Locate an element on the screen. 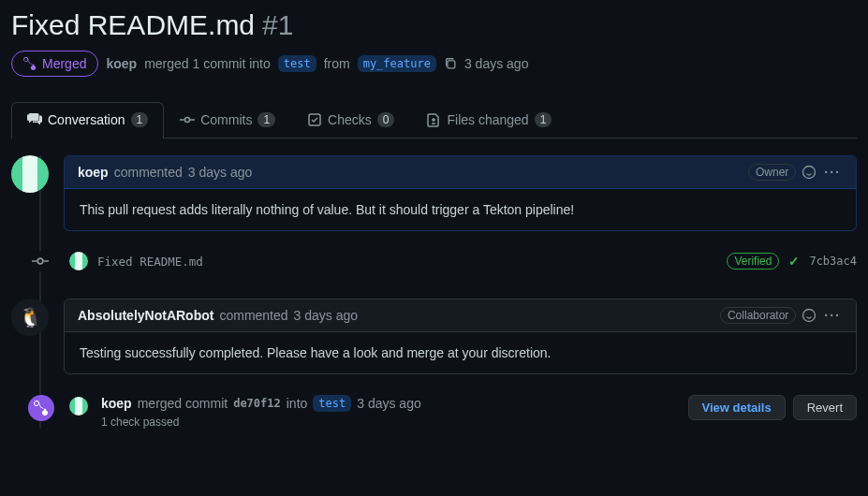 Image resolution: width=868 pixels, height=496 pixels. state-badge-label: Merged is located at coordinates (64, 64).